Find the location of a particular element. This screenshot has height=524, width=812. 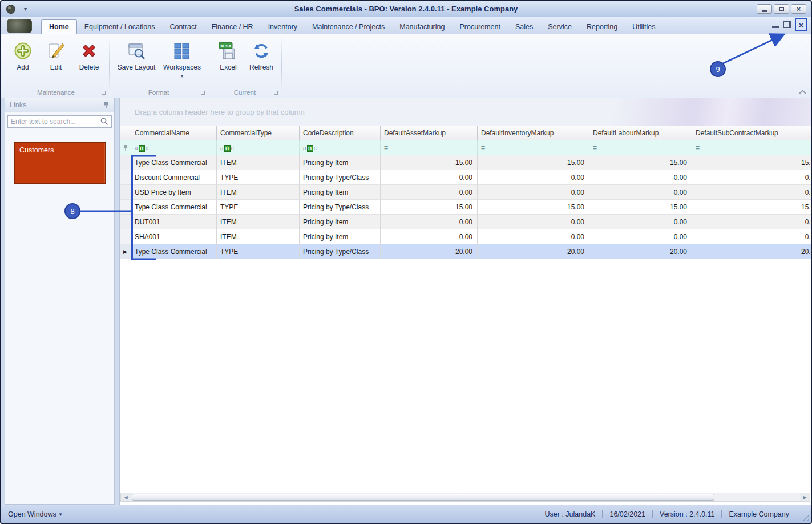

workspaces-button: Workspaces ▾ is located at coordinates (182, 58).